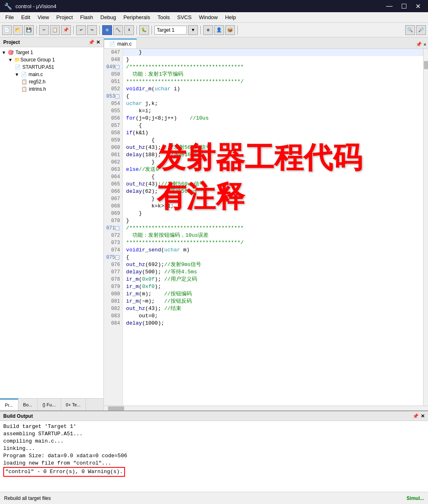 Image resolution: width=428 pixels, height=504 pixels. I want to click on line-num-048: 048, so click(113, 60).